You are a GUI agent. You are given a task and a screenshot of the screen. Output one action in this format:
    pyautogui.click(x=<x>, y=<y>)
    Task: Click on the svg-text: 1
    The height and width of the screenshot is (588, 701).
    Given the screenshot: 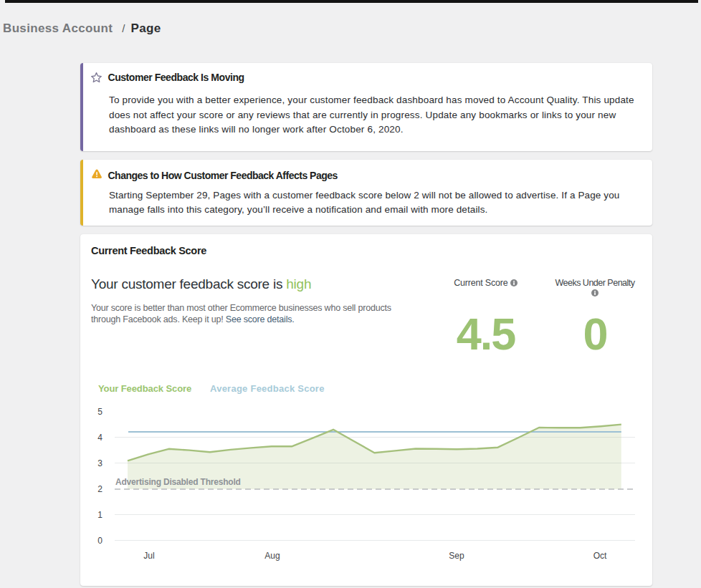 What is the action you would take?
    pyautogui.click(x=100, y=515)
    